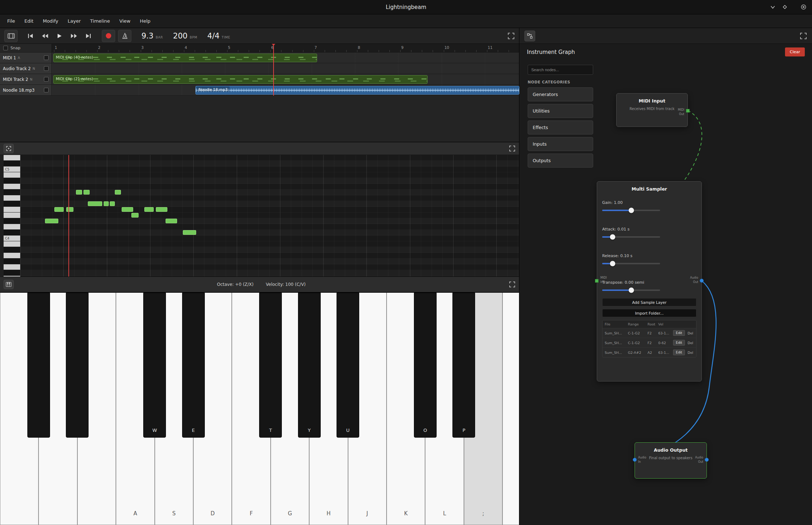  I want to click on timeline-ruler: 1234567891011, so click(285, 48).